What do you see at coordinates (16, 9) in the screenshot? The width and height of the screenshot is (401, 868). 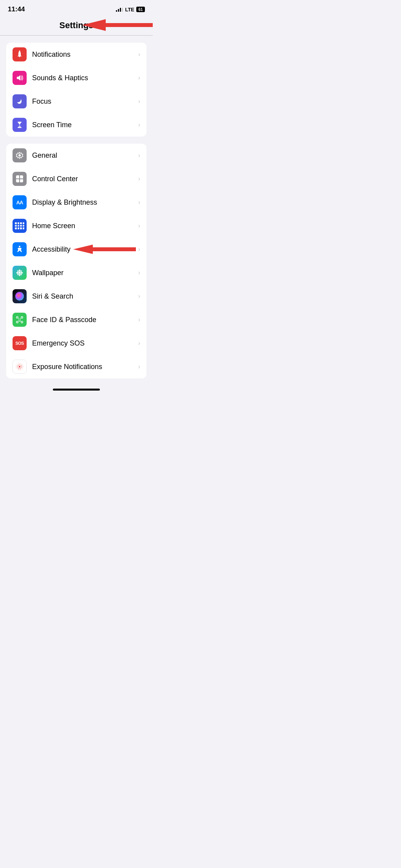 I see `status-time: 11:44` at bounding box center [16, 9].